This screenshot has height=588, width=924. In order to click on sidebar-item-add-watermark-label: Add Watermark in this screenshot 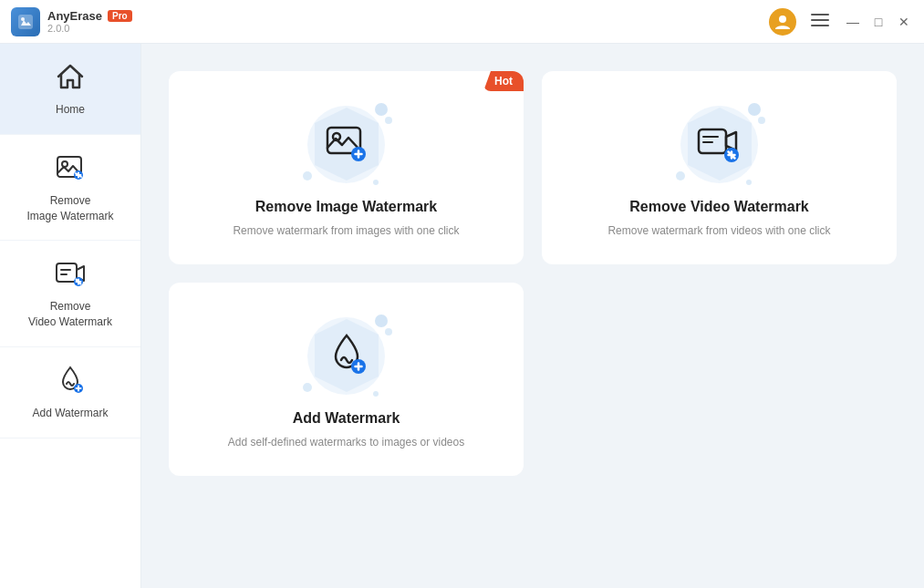, I will do `click(71, 414)`.